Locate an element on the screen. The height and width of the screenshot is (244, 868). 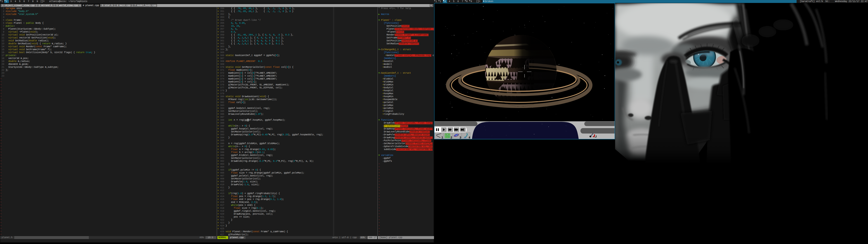
svg-text: 2 is located at coordinates (452, 138).